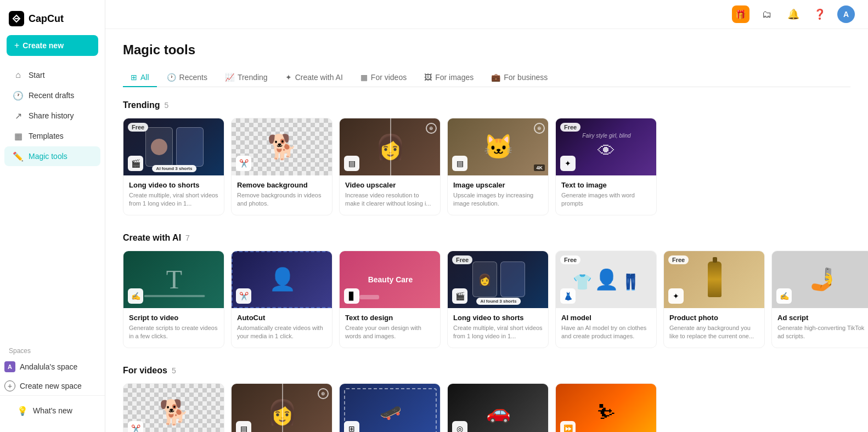  I want to click on card-thumb-video-upscaler: 👩 ⊕ ▤, so click(390, 147).